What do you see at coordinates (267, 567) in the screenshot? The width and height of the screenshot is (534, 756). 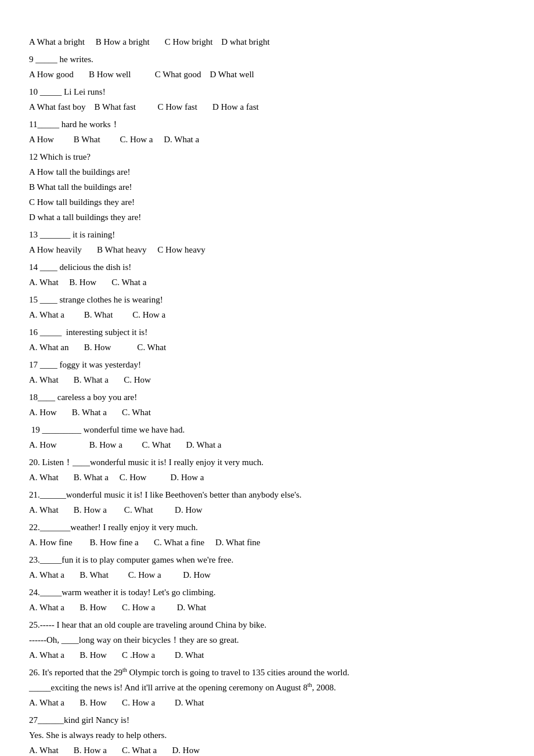 I see `question-23: 23._____fun it is to play computer games…` at bounding box center [267, 567].